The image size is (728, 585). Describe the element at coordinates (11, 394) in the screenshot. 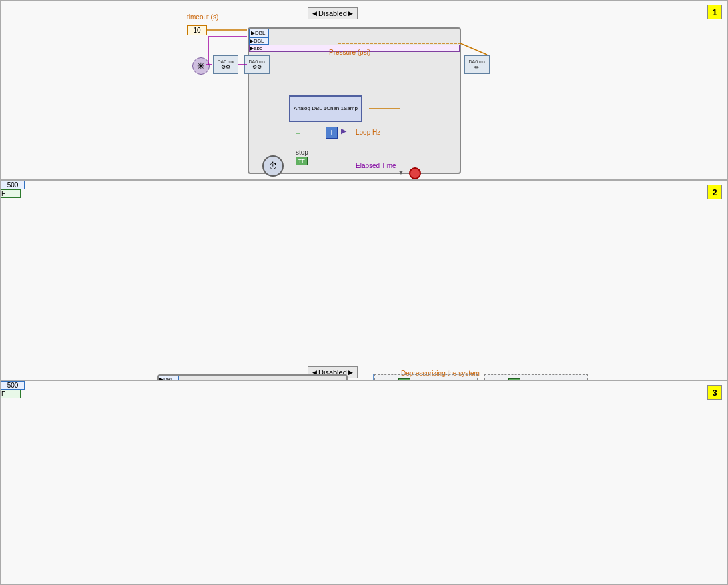

I see `value-to-write-box-3: F` at that location.